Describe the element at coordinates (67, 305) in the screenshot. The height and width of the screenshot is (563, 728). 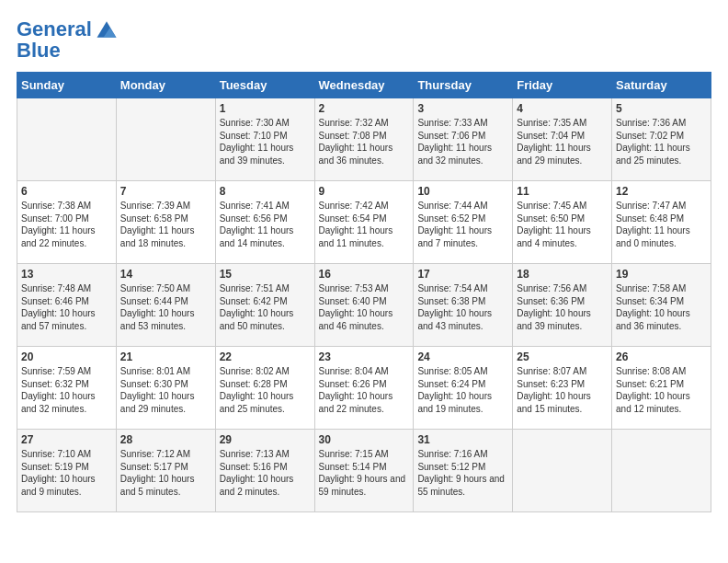
I see `calendar-cell: 13Sunrise: 7:48 AM Sunset: 6:46 PM Dayli…` at that location.